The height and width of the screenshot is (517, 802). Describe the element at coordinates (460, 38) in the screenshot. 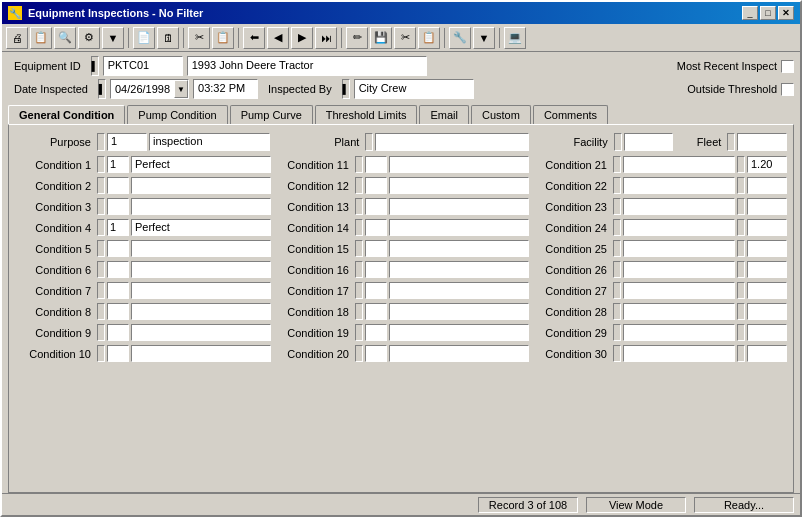

I see `toolbar-tools: 🔧` at that location.